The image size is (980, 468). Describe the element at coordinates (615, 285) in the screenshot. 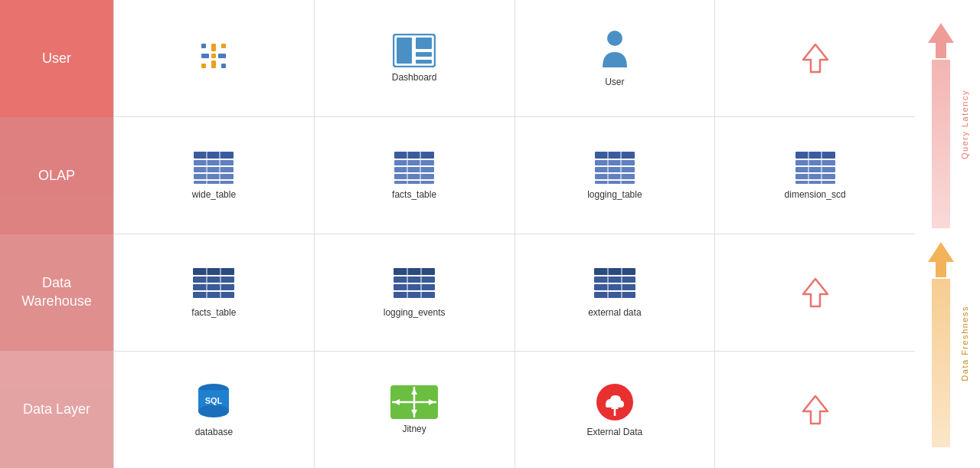

I see `external-data-dw-icon` at that location.